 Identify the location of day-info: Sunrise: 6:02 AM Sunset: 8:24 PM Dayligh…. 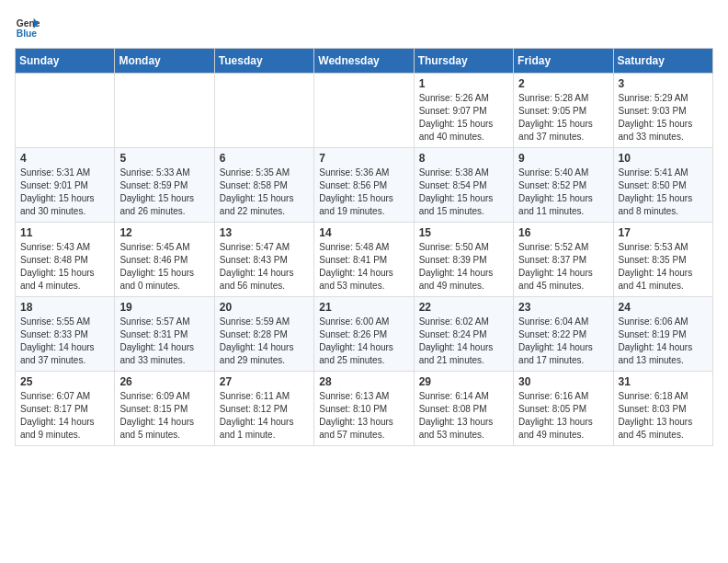
(463, 341).